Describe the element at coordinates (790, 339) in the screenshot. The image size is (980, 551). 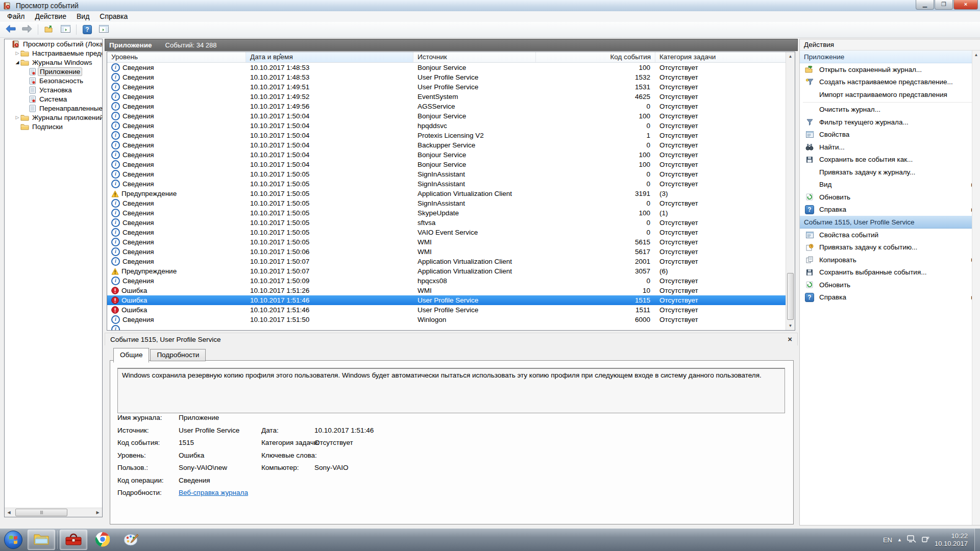
I see `preview-close-icon: ×` at that location.